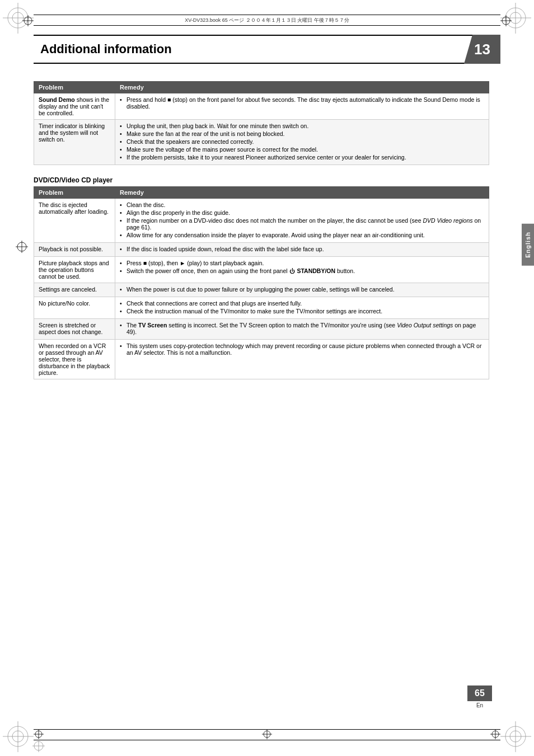  What do you see at coordinates (302, 235) in the screenshot?
I see `remedy-bullet: Allow time for any condensation inside t…` at bounding box center [302, 235].